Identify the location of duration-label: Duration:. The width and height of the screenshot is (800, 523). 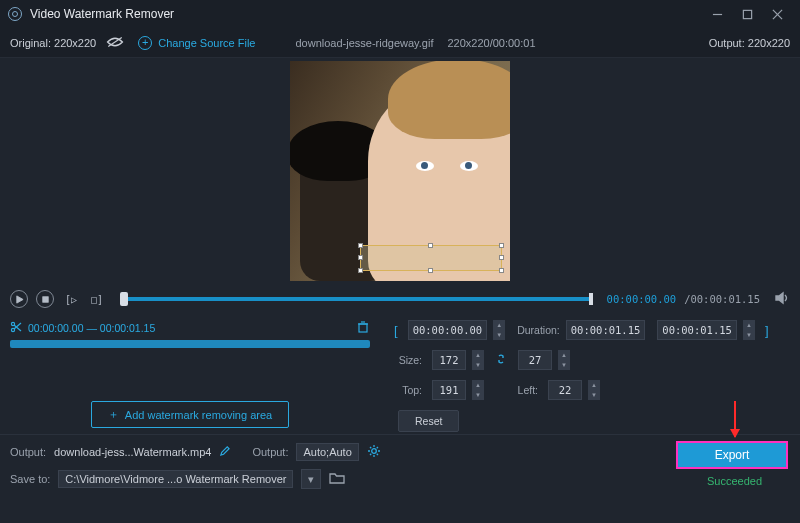
(538, 330).